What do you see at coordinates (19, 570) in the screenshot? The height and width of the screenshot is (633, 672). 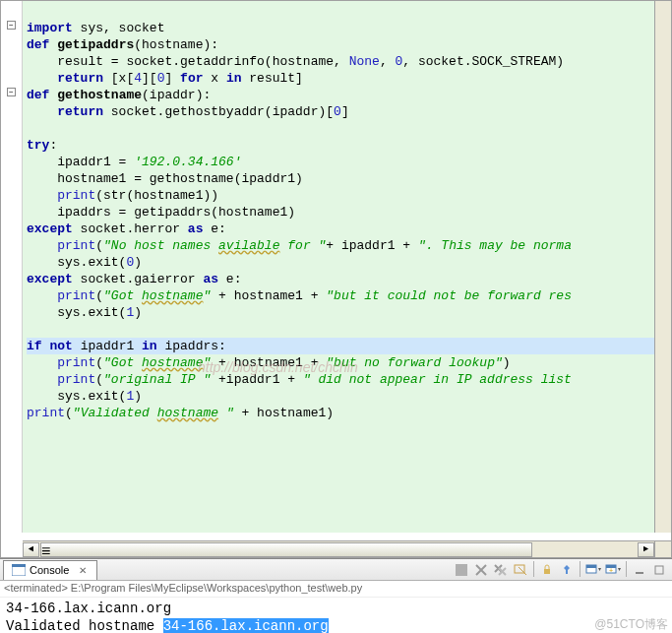 I see `console-icon` at bounding box center [19, 570].